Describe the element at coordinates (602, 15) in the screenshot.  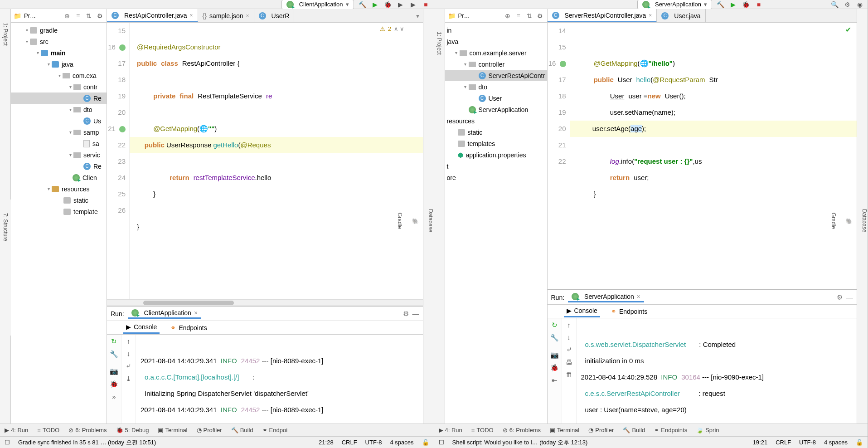
I see `tab-server-ctrl: CServerRestApiController.java×` at that location.